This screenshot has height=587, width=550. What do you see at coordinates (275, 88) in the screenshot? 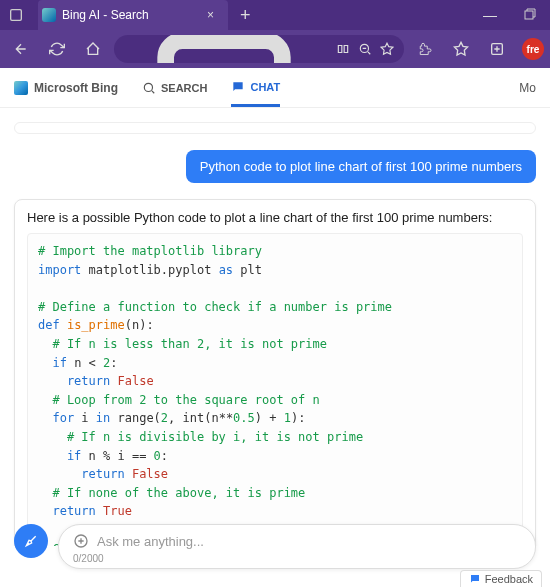
I see `bing-header: Microsoft Bing SEARCH CHAT Mo` at bounding box center [275, 88].